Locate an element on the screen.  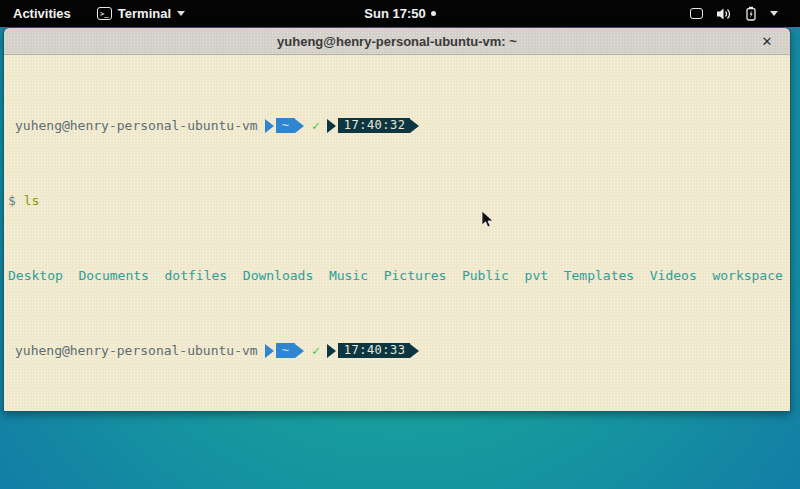
mouse-cursor-icon is located at coordinates (488, 220).